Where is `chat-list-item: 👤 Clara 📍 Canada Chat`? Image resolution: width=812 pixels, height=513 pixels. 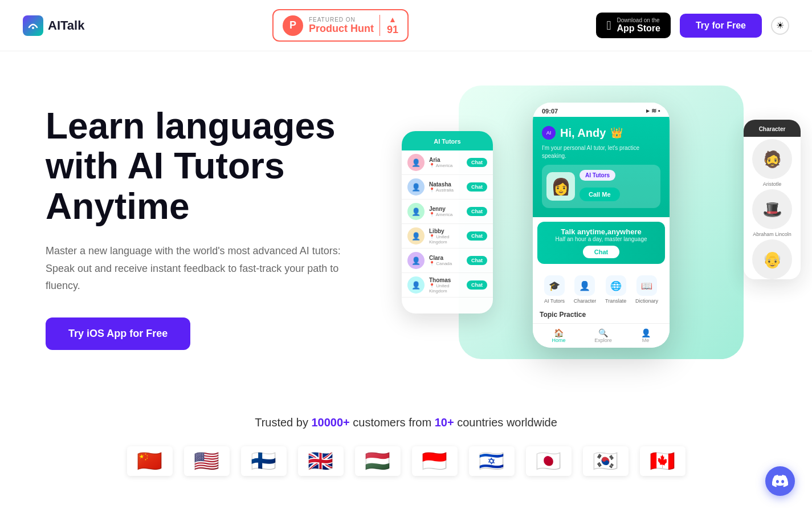 chat-list-item: 👤 Clara 📍 Canada Chat is located at coordinates (447, 261).